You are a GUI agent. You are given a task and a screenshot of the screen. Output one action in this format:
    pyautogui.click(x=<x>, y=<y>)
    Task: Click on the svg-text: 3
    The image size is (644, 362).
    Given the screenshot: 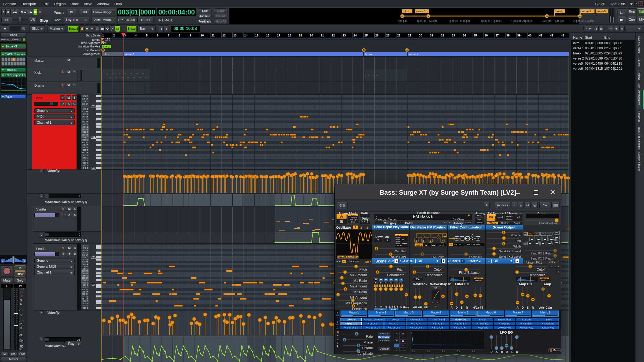 What is the action you would take?
    pyautogui.click(x=430, y=241)
    